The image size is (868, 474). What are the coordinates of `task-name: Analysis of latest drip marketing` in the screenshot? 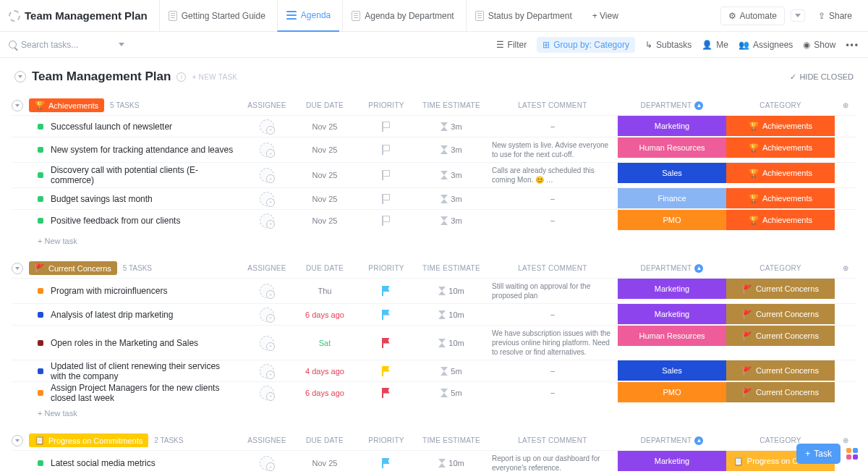 It's located at (146, 315).